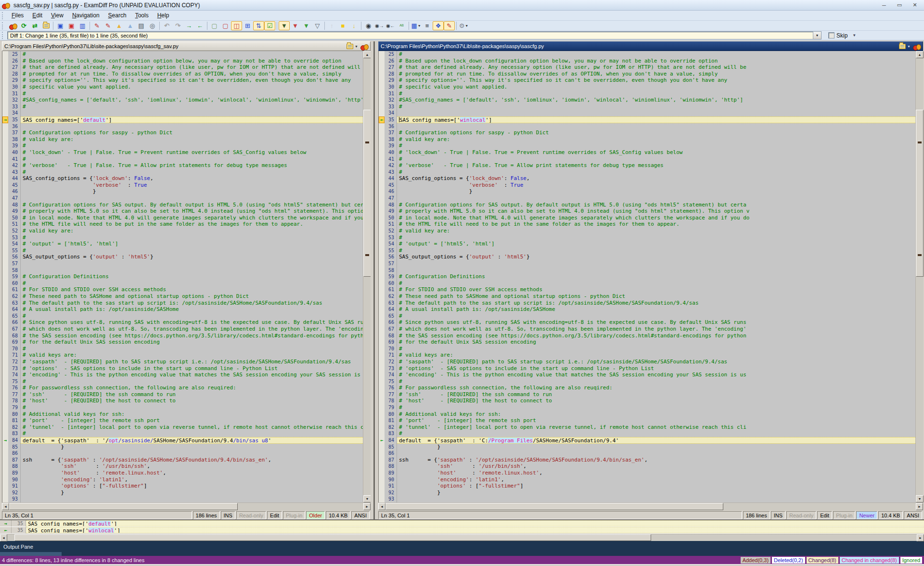 Image resolution: width=924 pixels, height=566 pixels. I want to click on code-line: 65#, so click(647, 316).